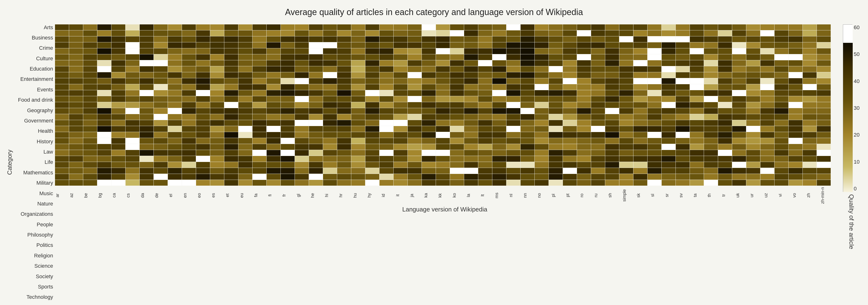 Image resolution: width=868 pixels, height=305 pixels. Describe the element at coordinates (289, 195) in the screenshot. I see `x-tick-label: fr` at that location.